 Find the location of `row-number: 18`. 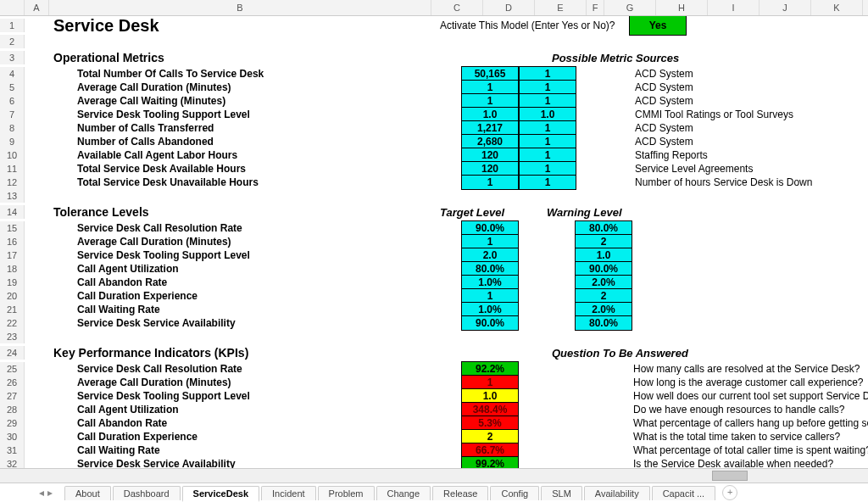

row-number: 18 is located at coordinates (12, 269).